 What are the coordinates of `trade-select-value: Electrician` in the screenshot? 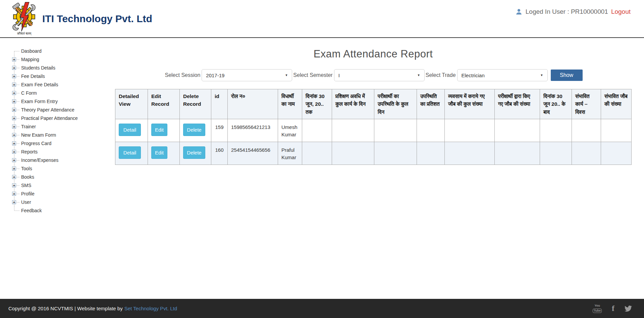 It's located at (473, 75).